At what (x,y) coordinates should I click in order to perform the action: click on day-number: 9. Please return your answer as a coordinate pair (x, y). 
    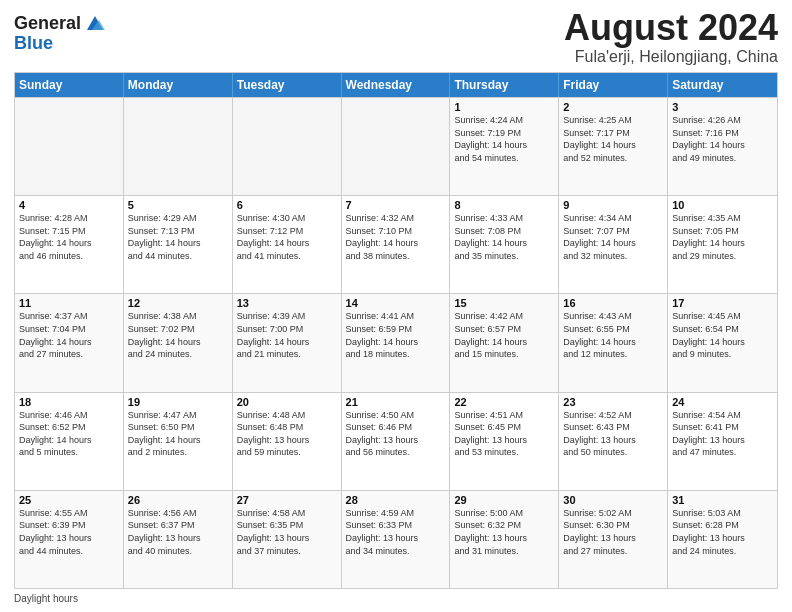
    Looking at the image, I should click on (613, 205).